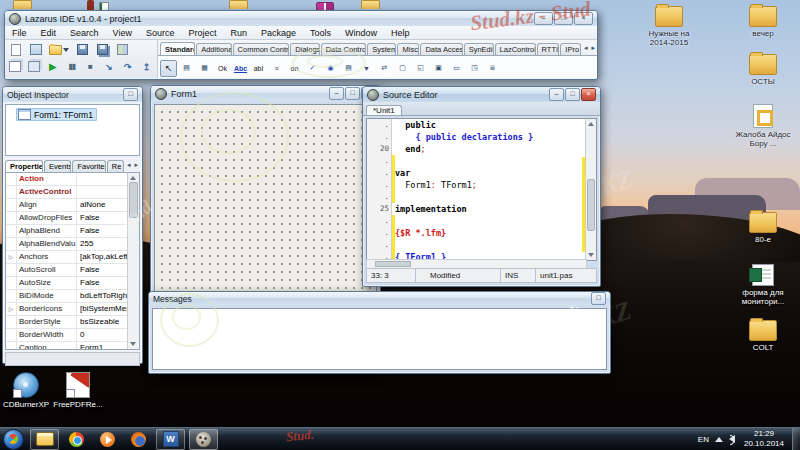  What do you see at coordinates (133, 261) in the screenshot?
I see `oi-scrollbar` at bounding box center [133, 261].